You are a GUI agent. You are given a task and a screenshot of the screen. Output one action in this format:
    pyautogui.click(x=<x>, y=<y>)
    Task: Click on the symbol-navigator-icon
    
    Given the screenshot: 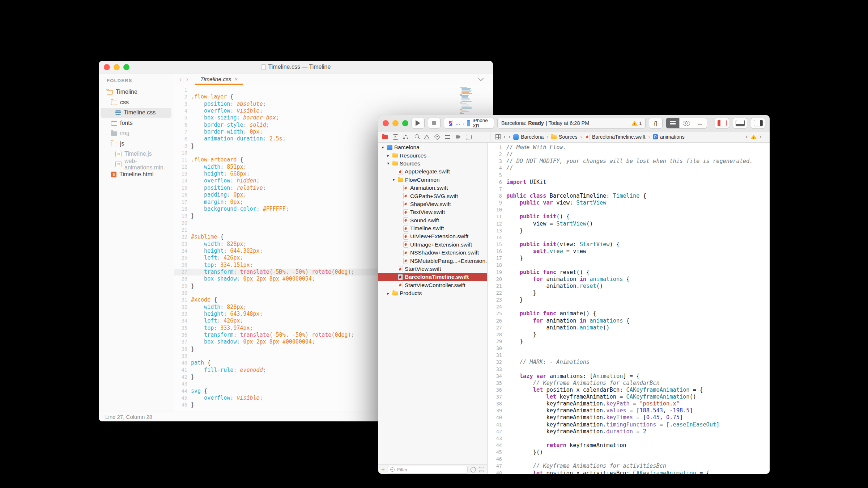 What is the action you would take?
    pyautogui.click(x=406, y=137)
    